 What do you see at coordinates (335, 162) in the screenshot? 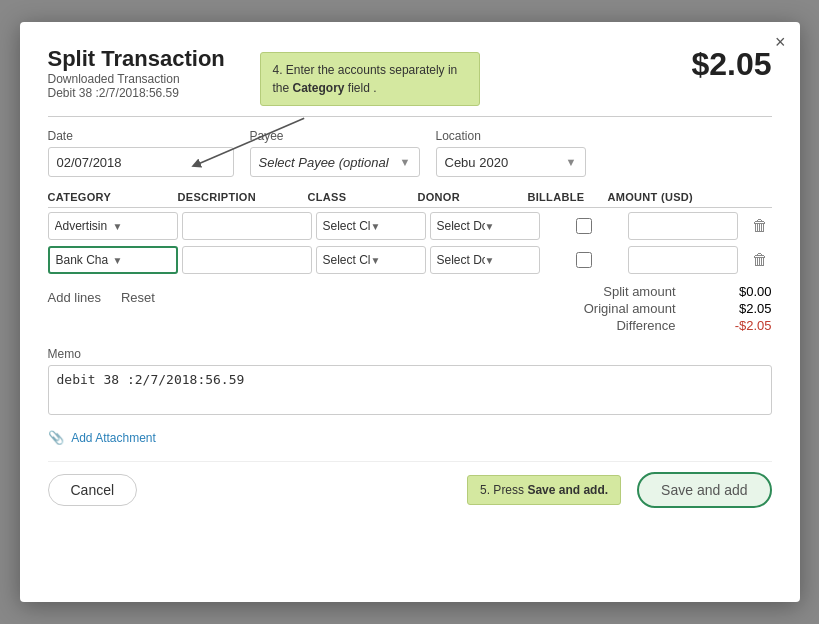
I see `payee-select: Select Payee (optional ▼` at bounding box center [335, 162].